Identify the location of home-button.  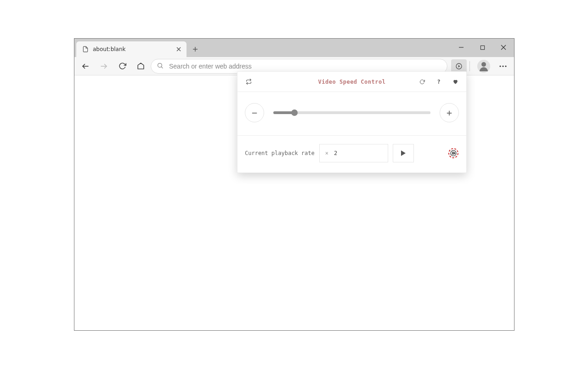
(141, 66).